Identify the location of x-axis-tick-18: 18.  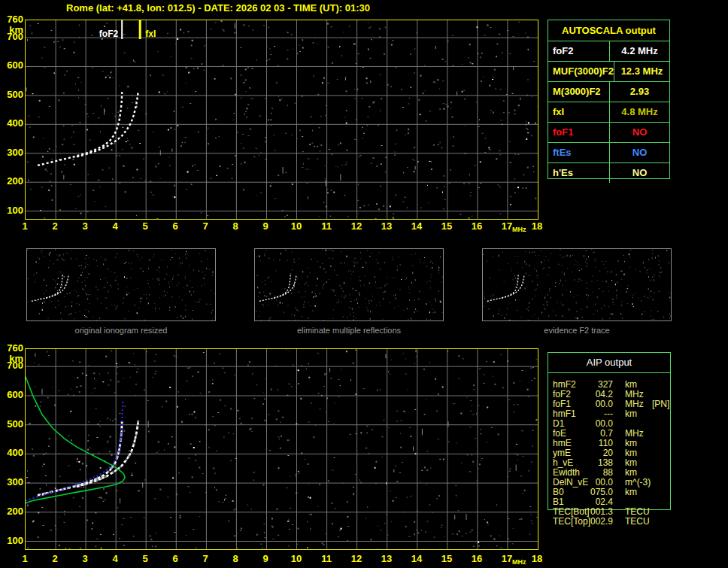
(537, 558).